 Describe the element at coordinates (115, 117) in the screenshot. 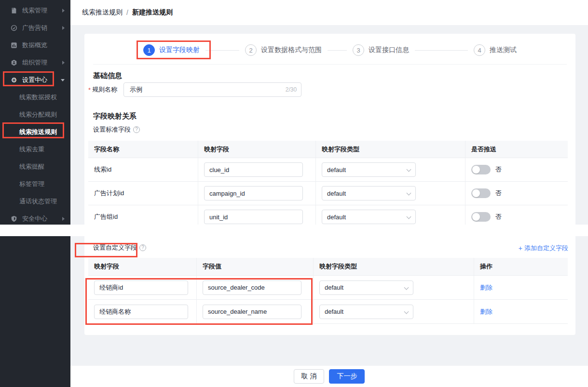

I see `field-mapping-title: 字段映射关系` at that location.